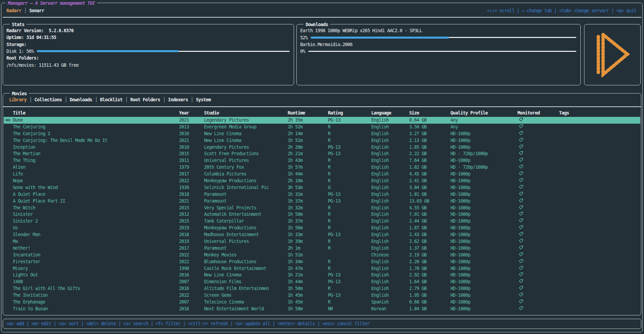 This screenshot has width=644, height=334. Describe the element at coordinates (442, 51) in the screenshot. I see `gauge-track` at that location.